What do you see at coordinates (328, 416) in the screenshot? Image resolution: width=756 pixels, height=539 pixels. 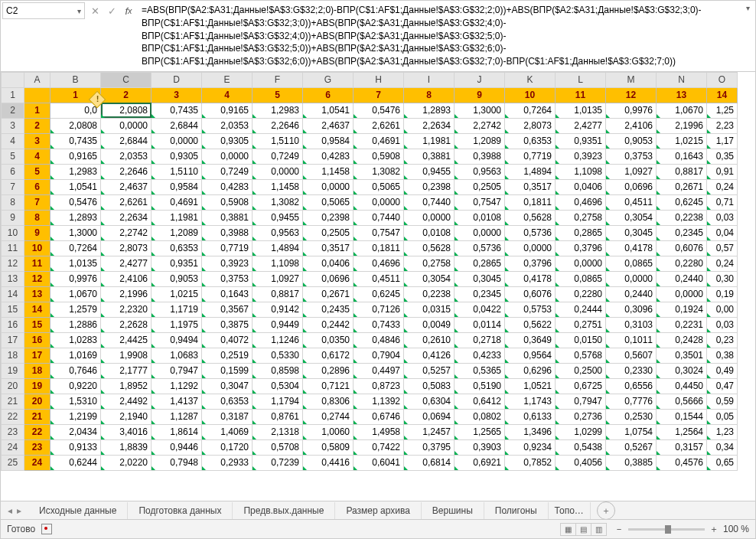 I see `cell: 0,2744` at bounding box center [328, 416].